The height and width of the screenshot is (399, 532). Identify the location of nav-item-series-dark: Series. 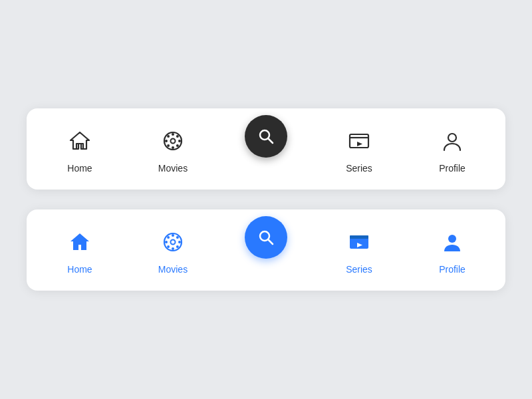
(359, 149).